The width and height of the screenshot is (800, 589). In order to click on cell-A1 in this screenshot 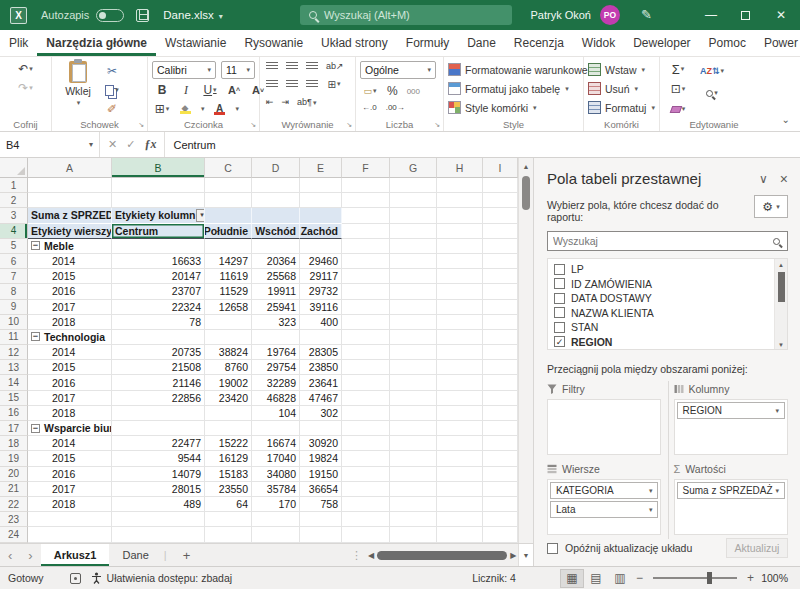, I will do `click(70, 186)`.